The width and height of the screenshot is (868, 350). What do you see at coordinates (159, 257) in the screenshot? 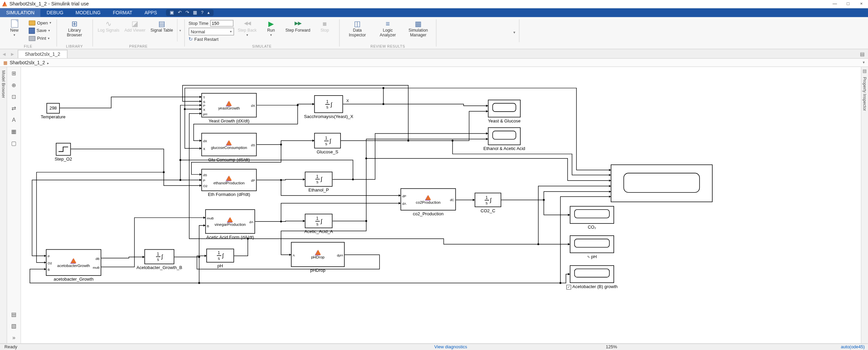
I see `integrator-b-block: 1s∫` at bounding box center [159, 257].